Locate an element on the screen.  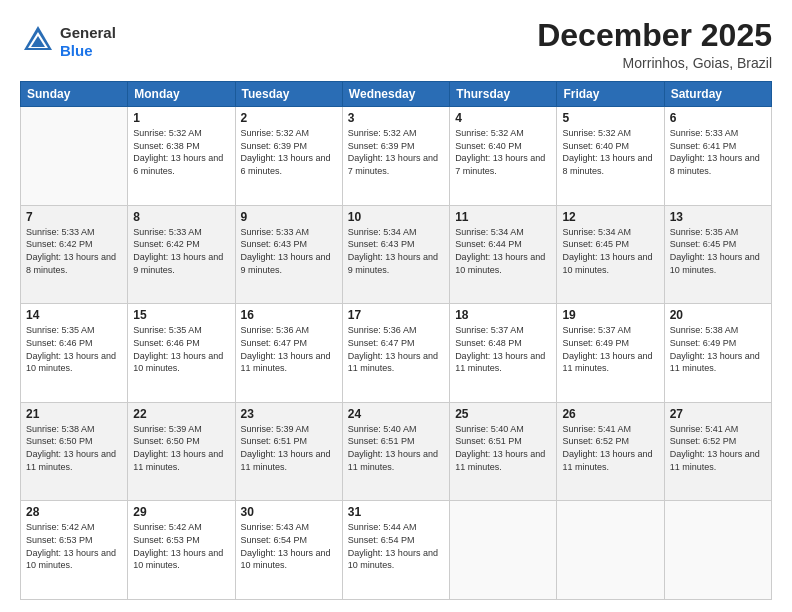
day-number: 8 is located at coordinates (181, 217).